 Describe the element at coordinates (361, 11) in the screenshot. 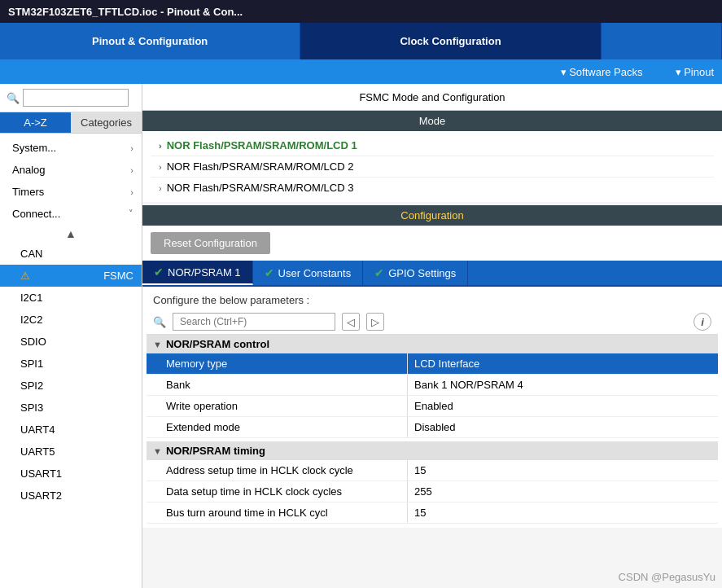

I see `title-bar: STM32F103ZET6_TFTLCD.ioc - Pinout & Con.…` at that location.